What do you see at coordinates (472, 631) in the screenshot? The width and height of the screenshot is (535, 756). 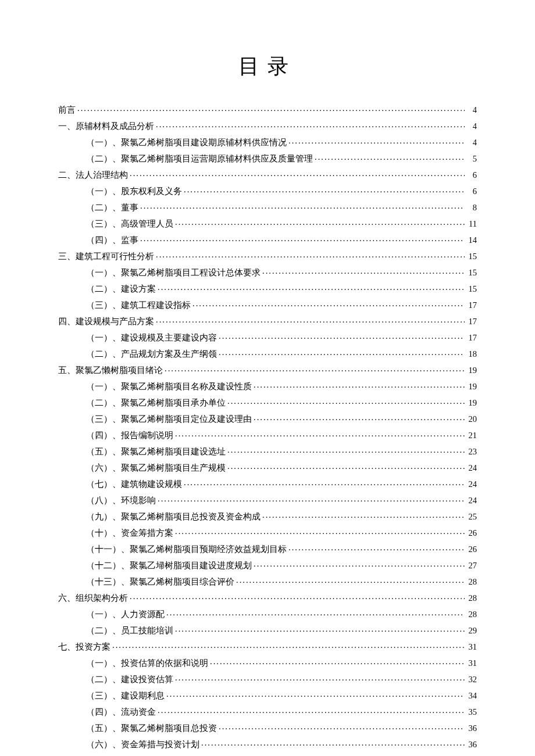 I see `toc-entry-page: 29` at bounding box center [472, 631].